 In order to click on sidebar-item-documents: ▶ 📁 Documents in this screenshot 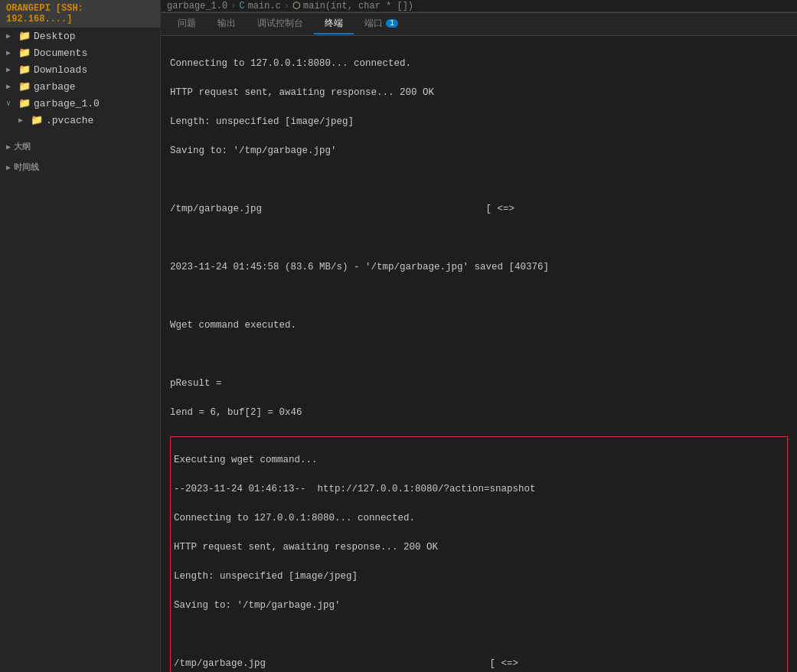, I will do `click(80, 53)`.